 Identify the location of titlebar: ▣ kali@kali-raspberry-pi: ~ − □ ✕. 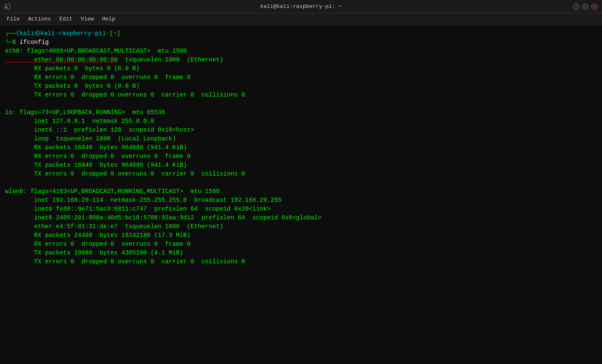
(301, 7).